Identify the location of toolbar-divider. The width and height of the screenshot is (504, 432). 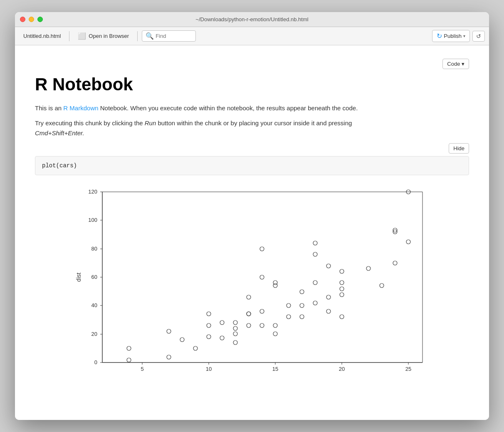
(69, 36).